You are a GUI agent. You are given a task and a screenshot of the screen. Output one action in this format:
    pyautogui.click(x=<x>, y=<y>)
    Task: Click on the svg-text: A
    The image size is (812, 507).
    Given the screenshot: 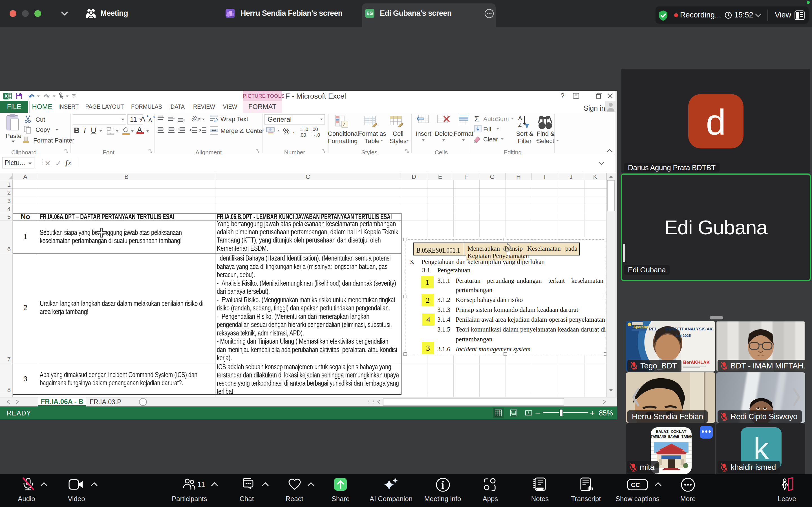 What is the action you would take?
    pyautogui.click(x=520, y=118)
    